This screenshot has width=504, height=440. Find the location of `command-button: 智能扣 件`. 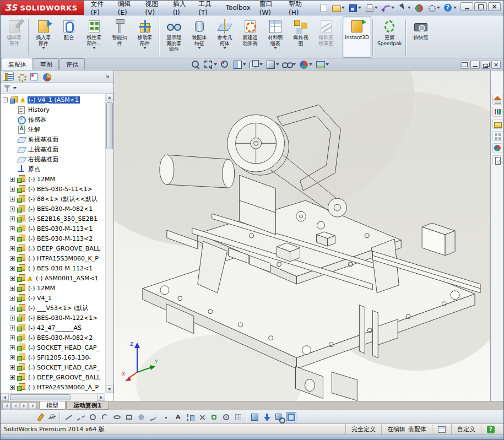

command-button: 智能扣 件 is located at coordinates (120, 37).